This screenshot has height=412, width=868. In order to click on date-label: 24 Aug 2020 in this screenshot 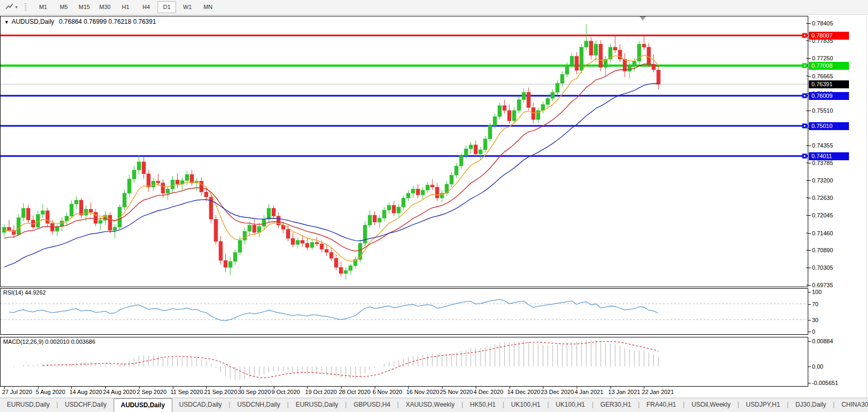, I will do `click(119, 392)`.